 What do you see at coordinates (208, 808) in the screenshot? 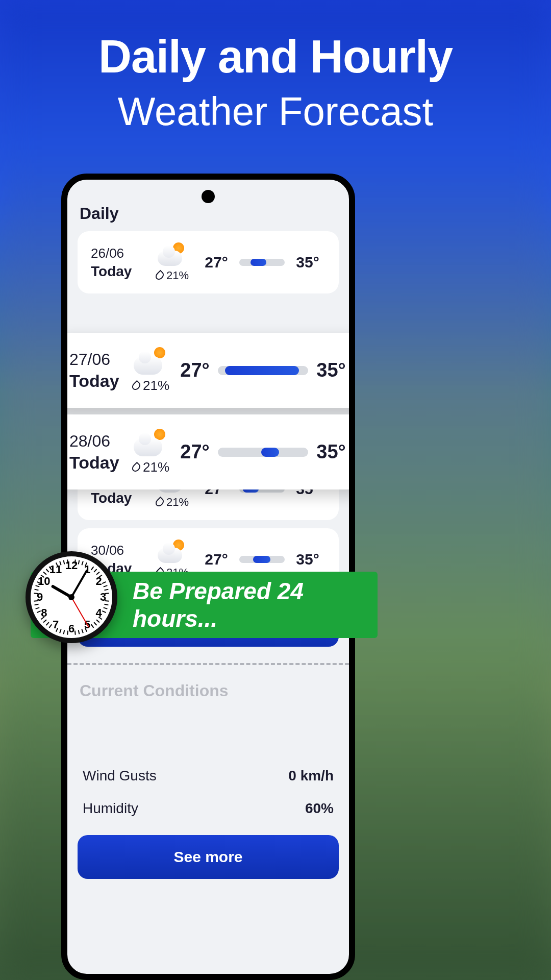
I see `condition-row: Humidity 60%` at bounding box center [208, 808].